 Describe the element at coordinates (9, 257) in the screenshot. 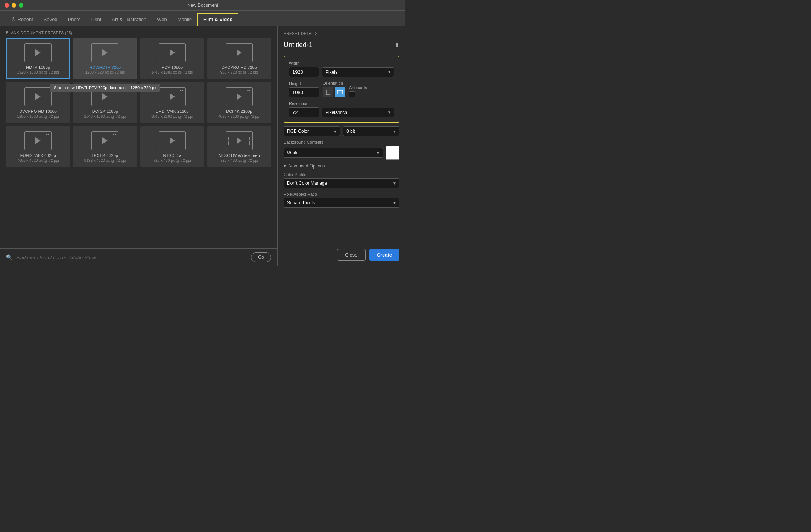

I see `search-icon: 🔍` at that location.